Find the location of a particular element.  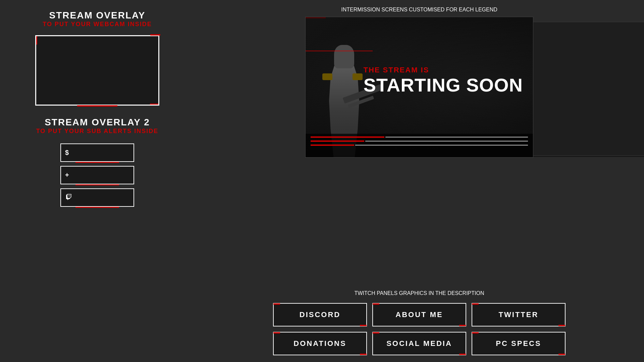

panels-grid: DISCORD ABOUT ME TWITTER DONATIONS SOCIA… is located at coordinates (419, 329).